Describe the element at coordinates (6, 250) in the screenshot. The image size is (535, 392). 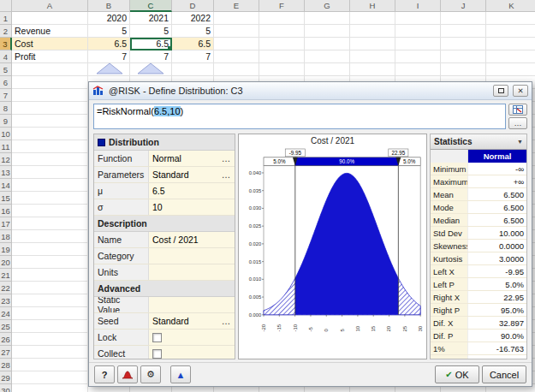
I see `row-header-19: 19` at that location.